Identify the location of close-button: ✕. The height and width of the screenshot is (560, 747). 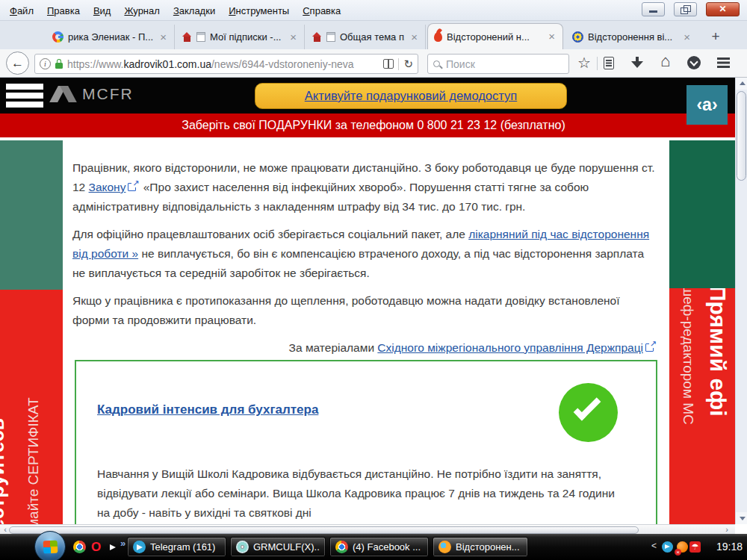
(723, 9).